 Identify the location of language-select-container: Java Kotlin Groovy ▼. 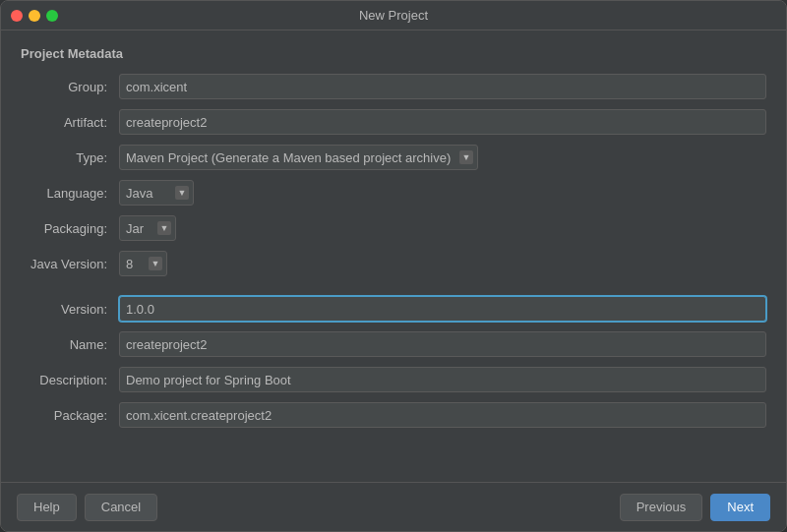
(156, 193).